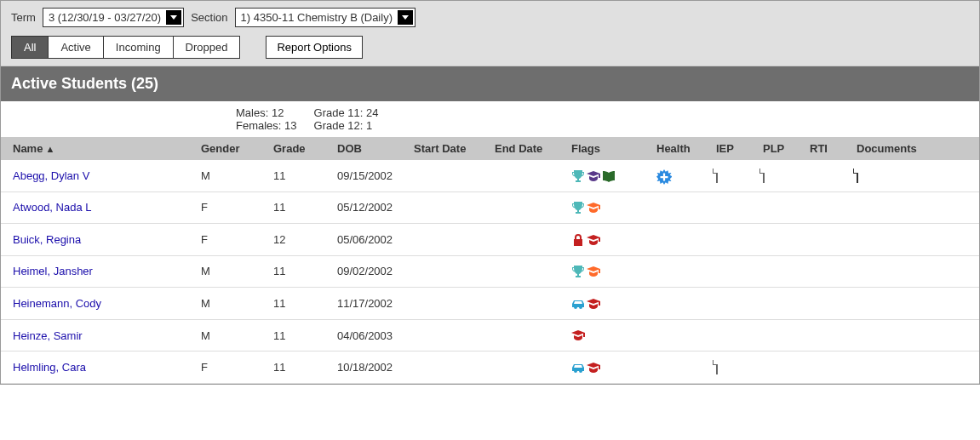 This screenshot has width=980, height=440. What do you see at coordinates (100, 148) in the screenshot?
I see `col-name-header: Name▲` at bounding box center [100, 148].